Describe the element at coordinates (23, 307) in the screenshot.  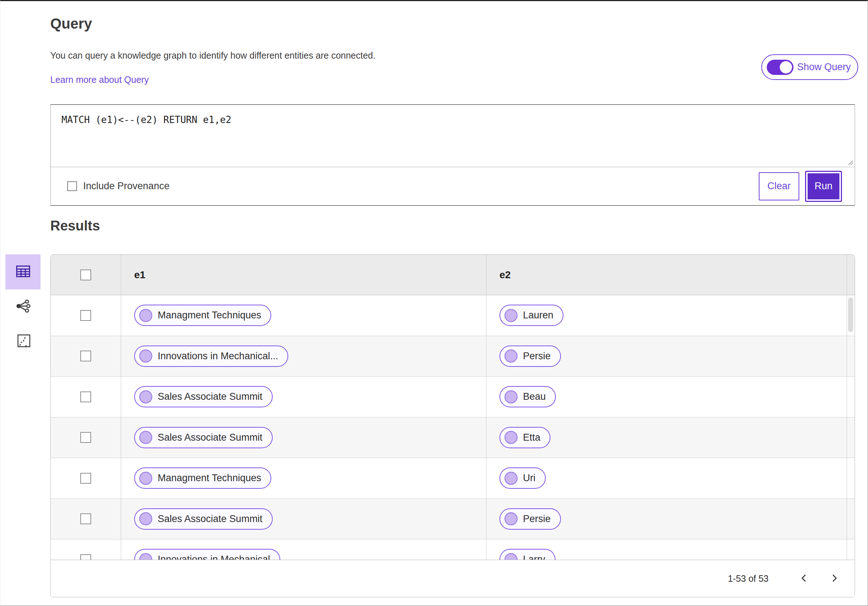
I see `network-view-icon` at that location.